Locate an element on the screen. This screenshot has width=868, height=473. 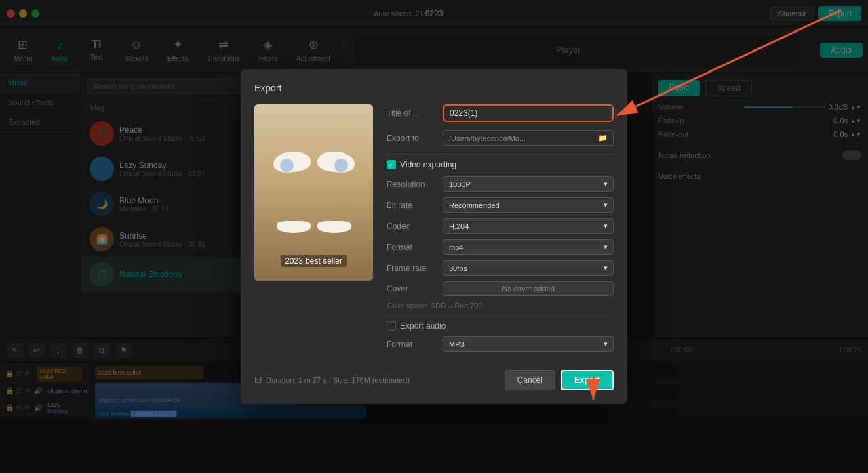
bitrate-label: Bit rate is located at coordinates (412, 205).